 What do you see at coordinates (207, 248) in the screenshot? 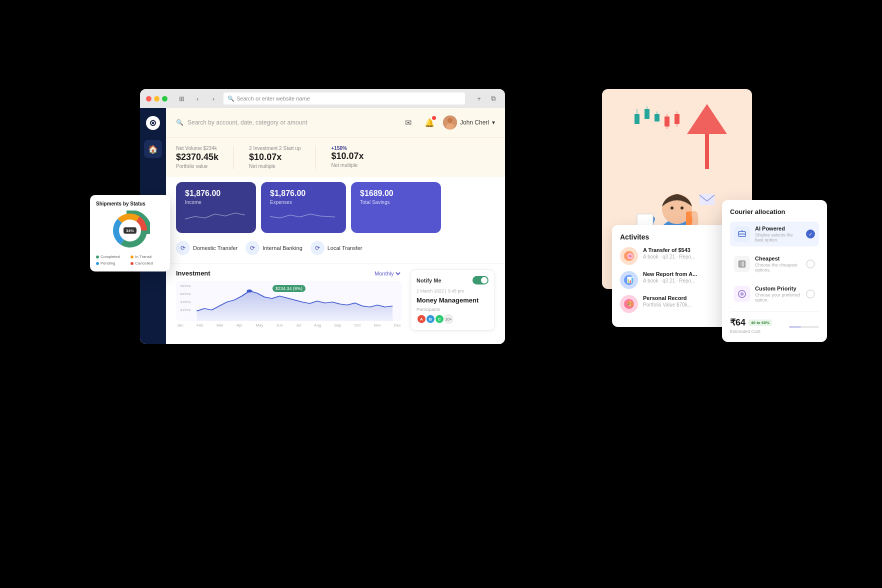
I see `domestic-transfer-button: ⟳ Domestic Transfer` at bounding box center [207, 248].